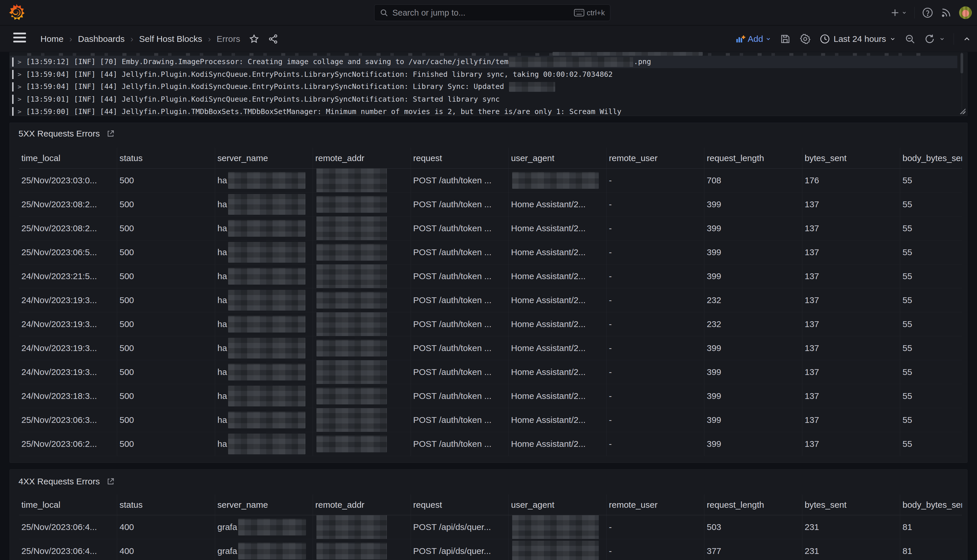  Describe the element at coordinates (805, 39) in the screenshot. I see `dashboard-settings-button` at that location.